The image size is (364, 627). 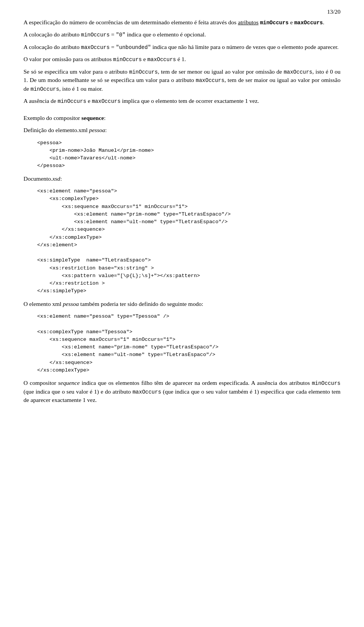 What do you see at coordinates (147, 392) in the screenshot?
I see `maxoccurs-code6: maxOccurs` at bounding box center [147, 392].